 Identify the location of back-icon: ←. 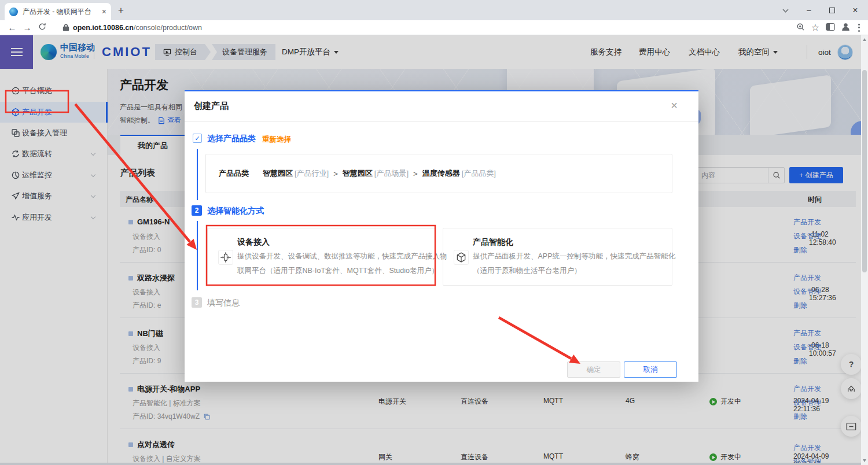
(12, 28).